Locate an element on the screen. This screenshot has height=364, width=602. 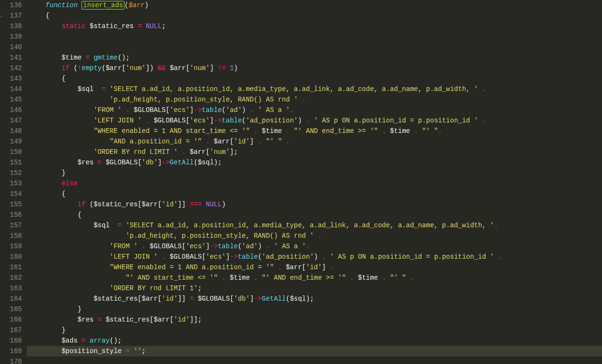
line-number: 164 is located at coordinates (12, 299).